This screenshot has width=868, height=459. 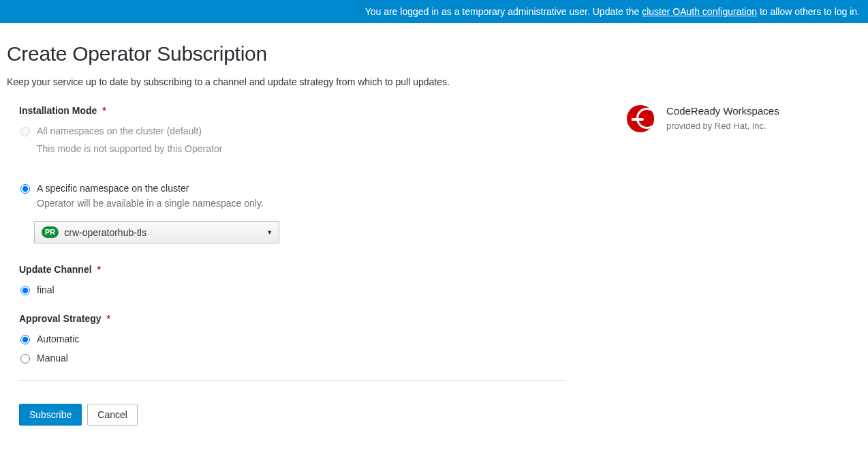 What do you see at coordinates (723, 110) in the screenshot?
I see `operator-name: CodeReady Workspaces` at bounding box center [723, 110].